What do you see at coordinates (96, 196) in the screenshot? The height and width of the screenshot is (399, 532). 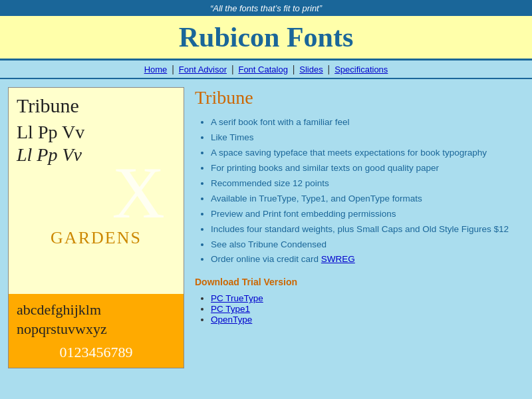 I see `preview-x-container: X` at bounding box center [96, 196].